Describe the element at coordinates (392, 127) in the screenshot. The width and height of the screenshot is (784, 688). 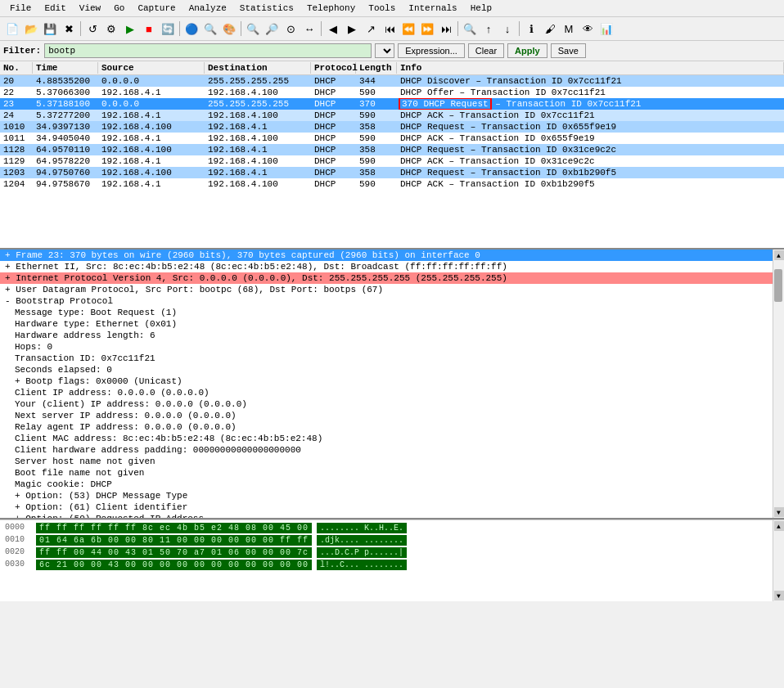
I see `packet-row: 1010 34.9397130 192.168.4.100 192.168.4.…` at that location.